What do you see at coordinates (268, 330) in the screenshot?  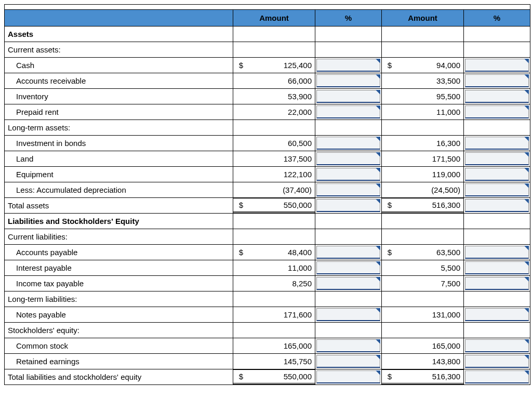 I see `table-row: Stockholders' equity:` at bounding box center [268, 330].